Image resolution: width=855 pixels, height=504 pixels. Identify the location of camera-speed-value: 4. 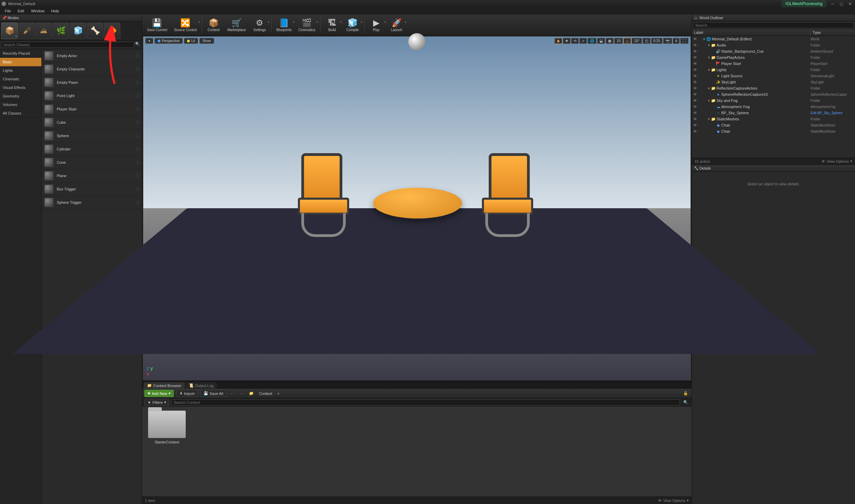
(676, 41).